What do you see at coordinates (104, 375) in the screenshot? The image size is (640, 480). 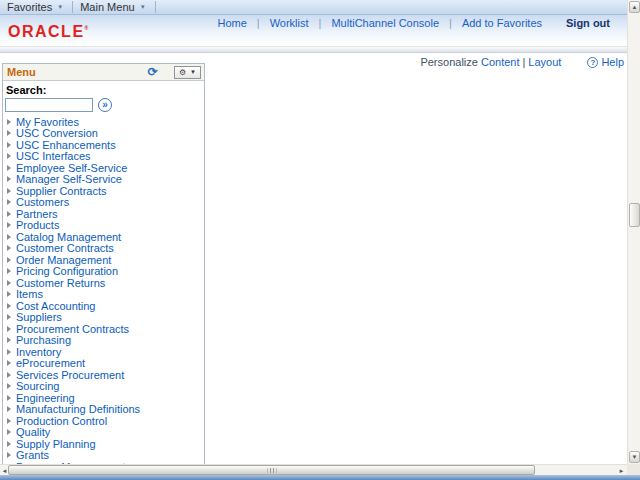 I see `menu-item: Services Procurement` at bounding box center [104, 375].